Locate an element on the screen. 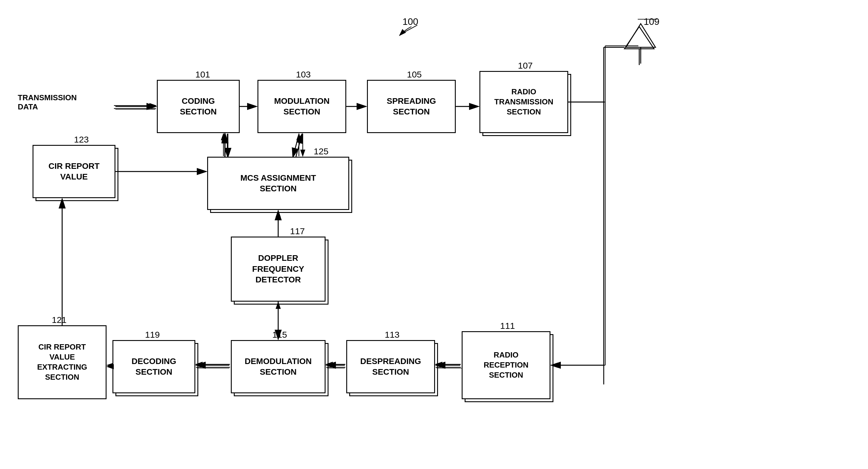 This screenshot has height=469, width=868. ref-111: 111 is located at coordinates (507, 326).